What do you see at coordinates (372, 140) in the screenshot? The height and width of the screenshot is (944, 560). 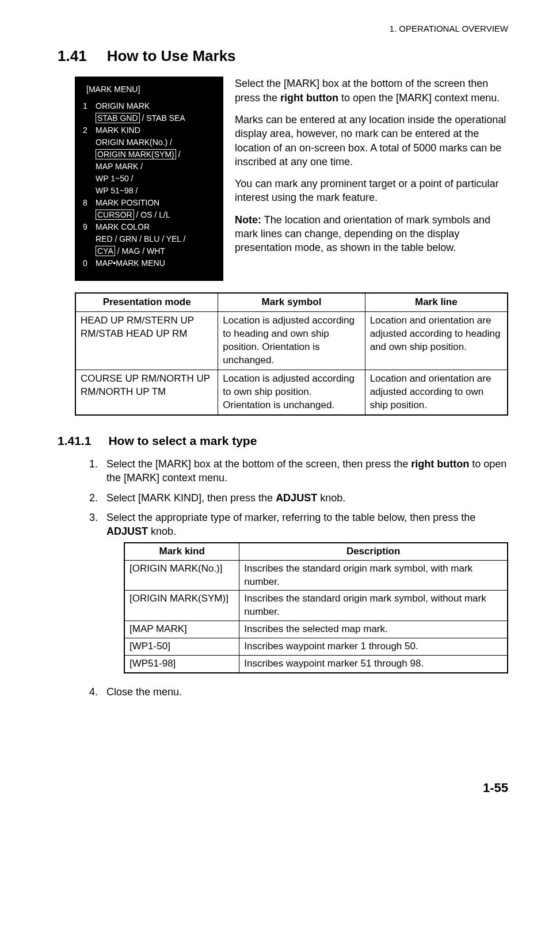 I see `paragraph: Marks can be entered at any location ins…` at bounding box center [372, 140].